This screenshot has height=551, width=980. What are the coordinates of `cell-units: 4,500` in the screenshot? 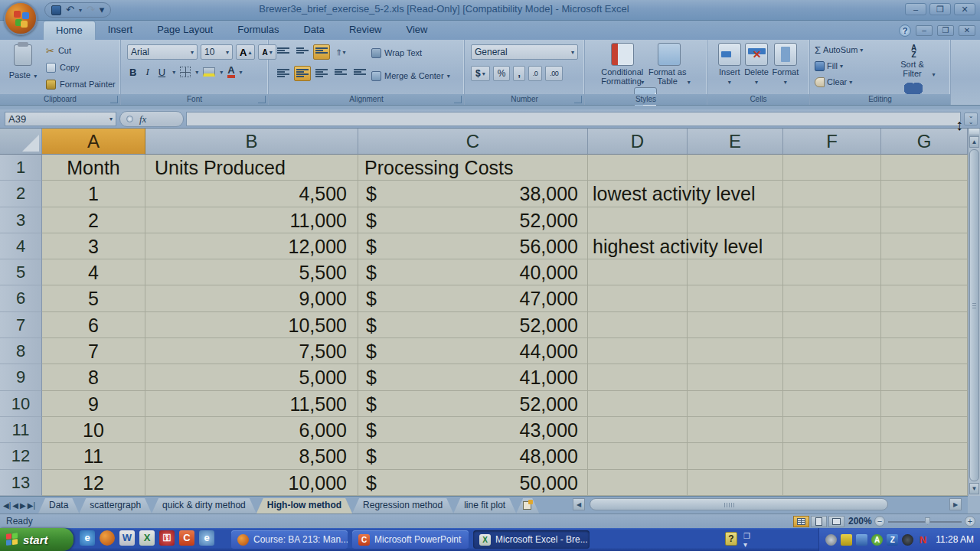 It's located at (252, 194).